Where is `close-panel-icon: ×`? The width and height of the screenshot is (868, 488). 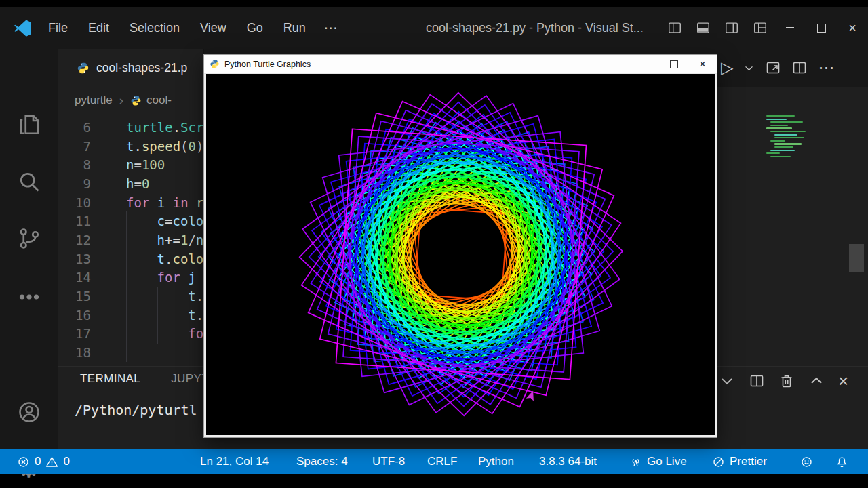
close-panel-icon: × is located at coordinates (844, 381).